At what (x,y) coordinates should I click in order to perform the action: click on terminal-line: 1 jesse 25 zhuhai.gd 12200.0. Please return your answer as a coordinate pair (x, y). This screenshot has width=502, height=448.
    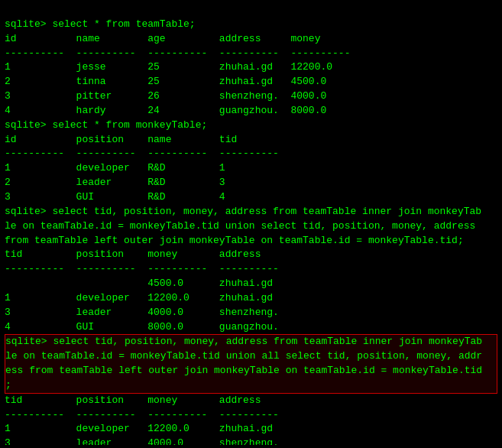
    Looking at the image, I should click on (251, 67).